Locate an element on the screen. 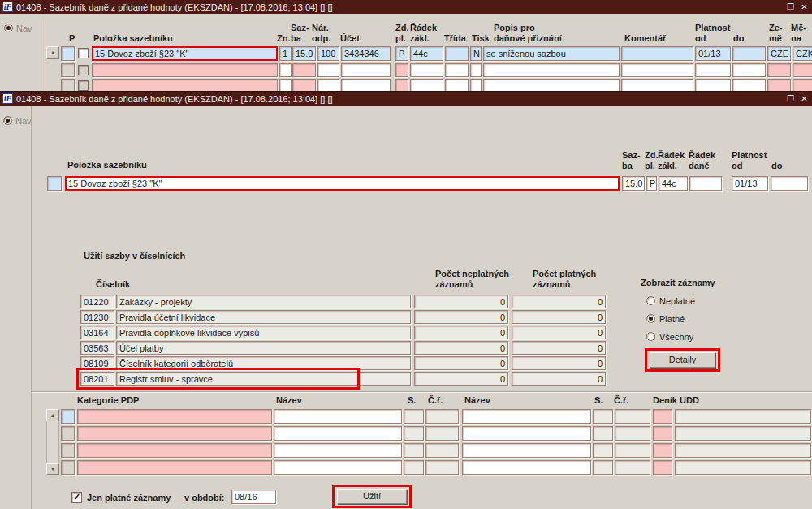 This screenshot has width=812, height=509. zn-field: 1 is located at coordinates (286, 54).